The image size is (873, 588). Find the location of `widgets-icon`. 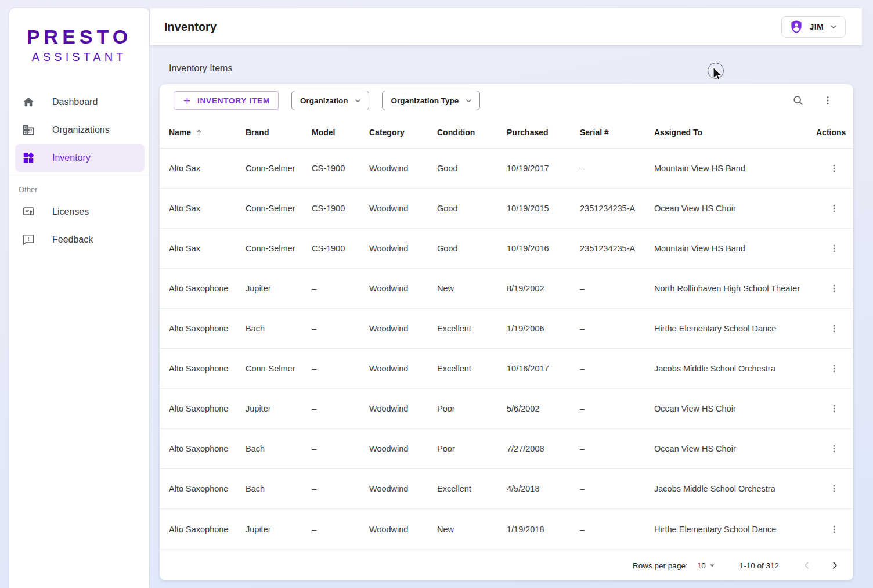

widgets-icon is located at coordinates (28, 158).